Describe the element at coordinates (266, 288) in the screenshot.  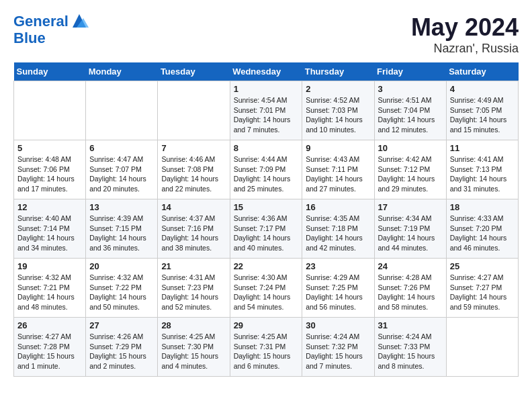
I see `calendar-week-row: 19Sunrise: 4:32 AM Sunset: 7:21 PM Dayli…` at that location.